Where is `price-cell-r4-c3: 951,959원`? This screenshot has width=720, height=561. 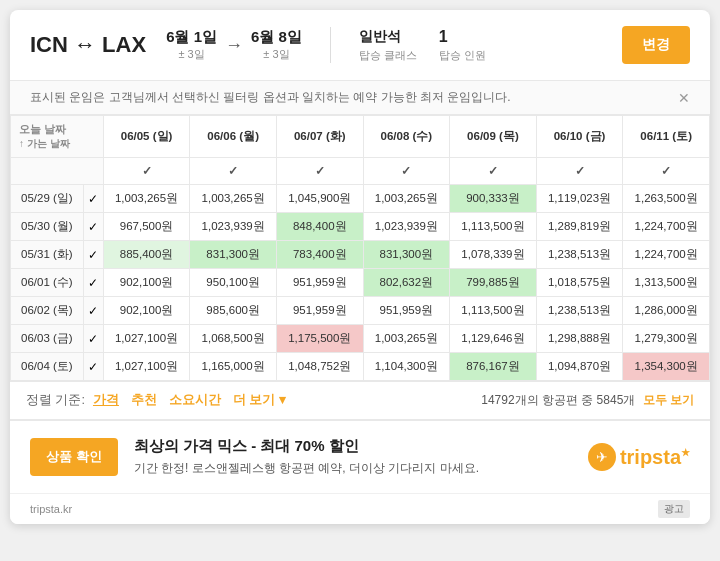
price-cell-r4-c3: 951,959원 is located at coordinates (406, 311).